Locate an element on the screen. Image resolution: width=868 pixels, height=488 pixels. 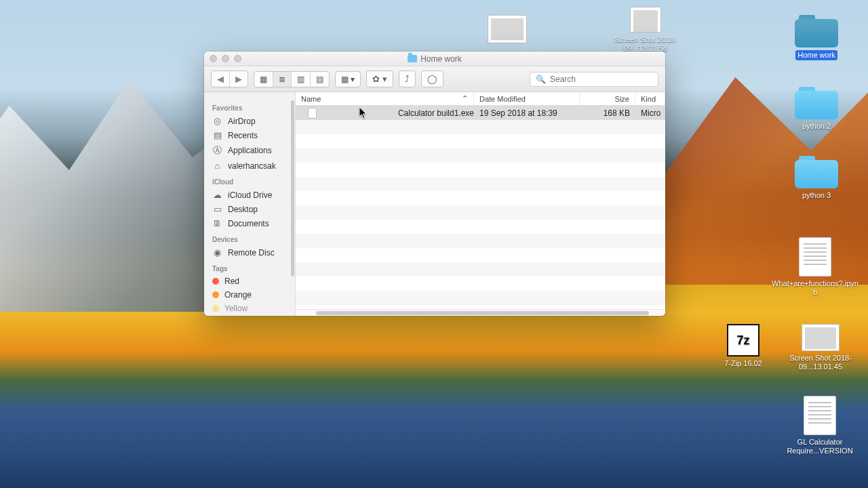
sidebar-tag-red: Red is located at coordinates (250, 281).